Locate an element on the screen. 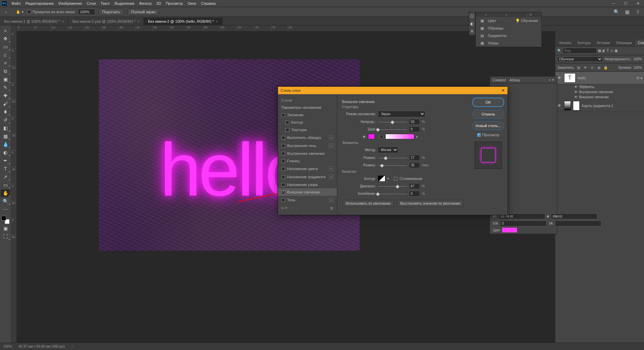 This screenshot has height=350, width=644. layer-row: 👁 T hello fx ▾ is located at coordinates (600, 78).